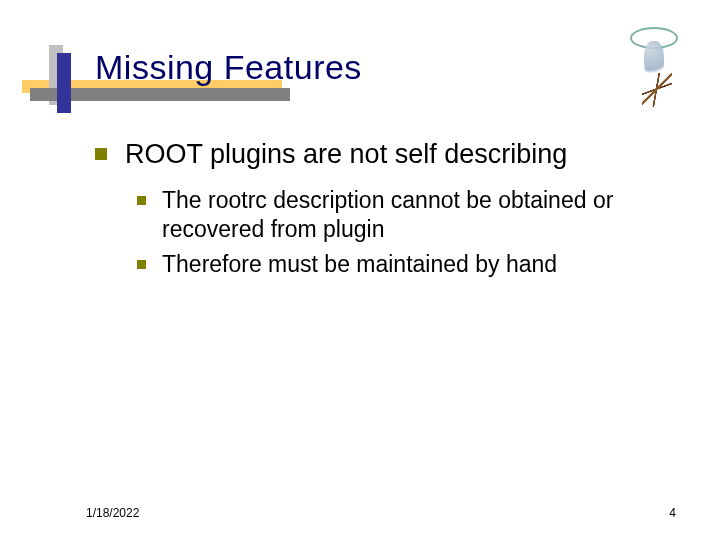 The width and height of the screenshot is (720, 540). I want to click on root-logo-icon, so click(655, 62).